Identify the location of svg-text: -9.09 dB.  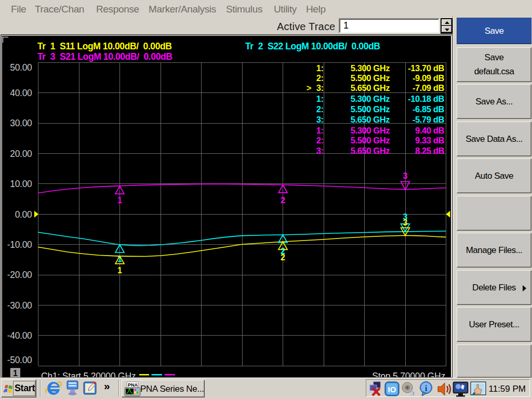
(428, 78).